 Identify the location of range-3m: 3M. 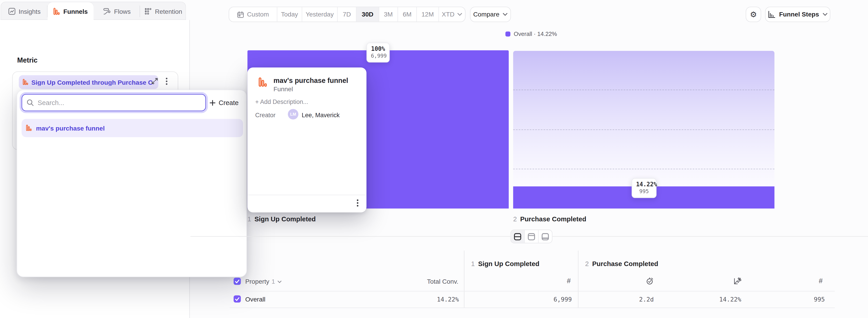
(389, 14).